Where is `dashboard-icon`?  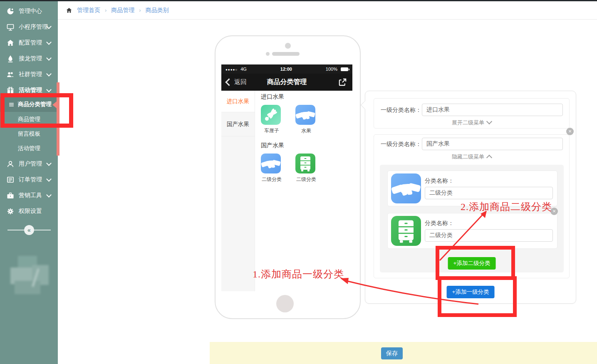 dashboard-icon is located at coordinates (10, 11).